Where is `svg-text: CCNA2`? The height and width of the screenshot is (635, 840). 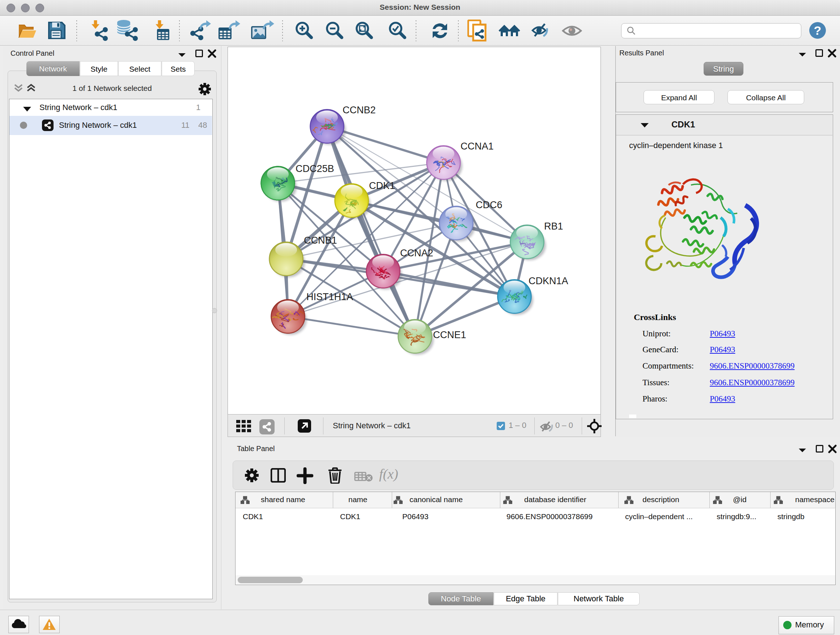
svg-text: CCNA2 is located at coordinates (417, 253).